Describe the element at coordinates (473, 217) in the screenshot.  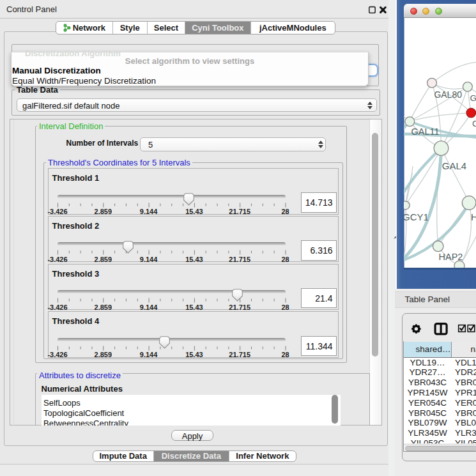
I see `svg-text: HI` at that location.